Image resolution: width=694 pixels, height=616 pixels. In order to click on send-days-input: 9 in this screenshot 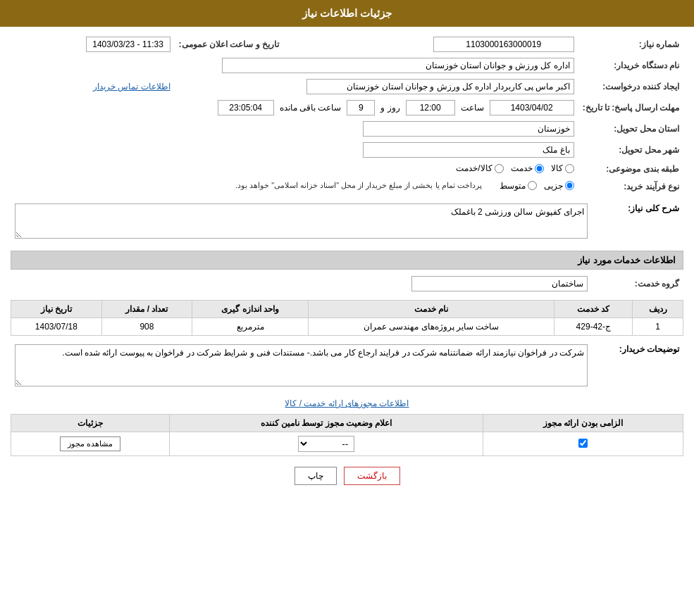, I will do `click(361, 108)`.